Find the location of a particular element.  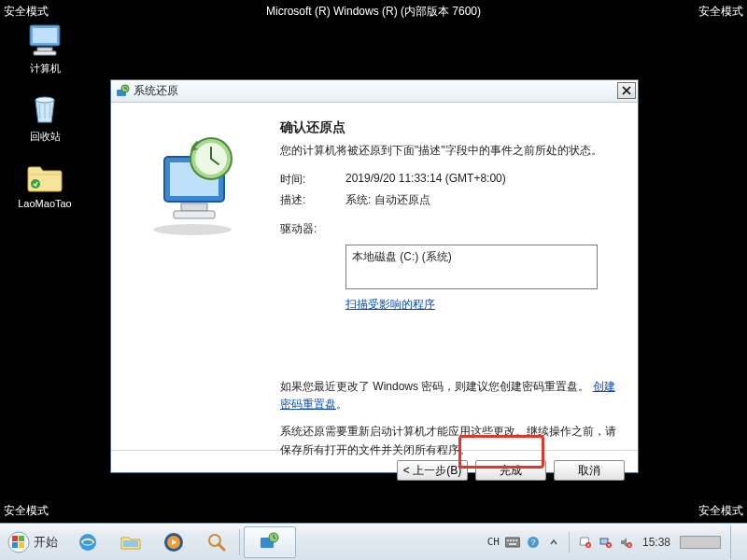

finish-button: 完成 is located at coordinates (511, 470).